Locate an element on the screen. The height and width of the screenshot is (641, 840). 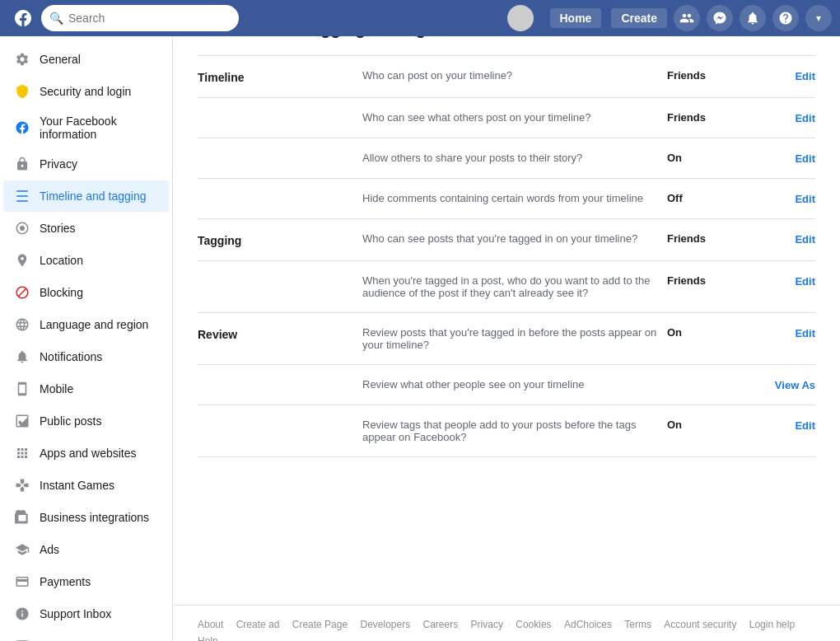
view-as-link: View As is located at coordinates (796, 386).